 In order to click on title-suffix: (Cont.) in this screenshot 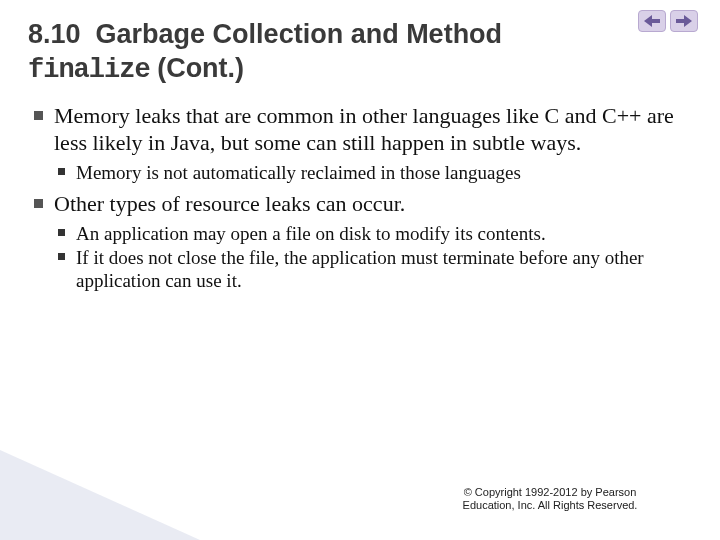, I will do `click(200, 68)`.